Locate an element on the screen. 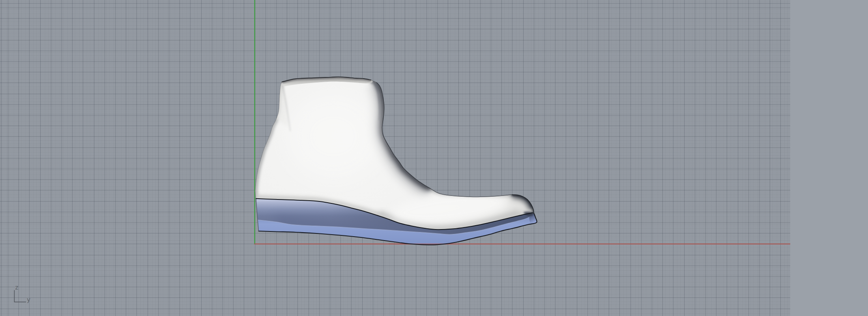 The width and height of the screenshot is (868, 316). axis-gizmo-lines is located at coordinates (20, 296).